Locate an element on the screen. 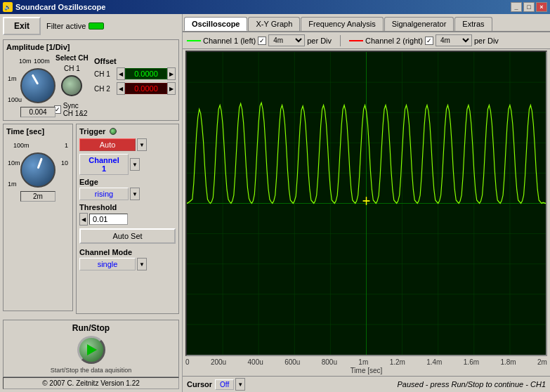  time-title: Time [sec] is located at coordinates (38, 131).